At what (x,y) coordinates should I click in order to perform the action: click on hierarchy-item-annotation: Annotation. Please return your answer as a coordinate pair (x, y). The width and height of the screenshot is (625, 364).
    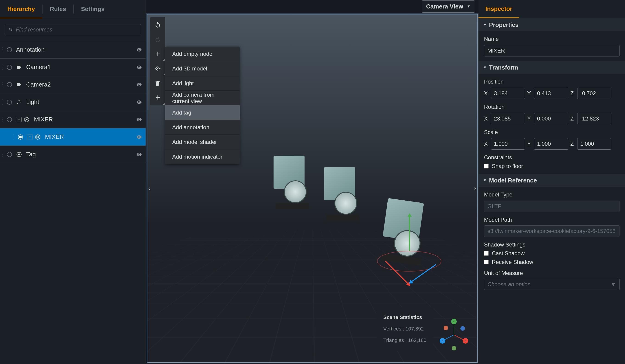
    Looking at the image, I should click on (73, 50).